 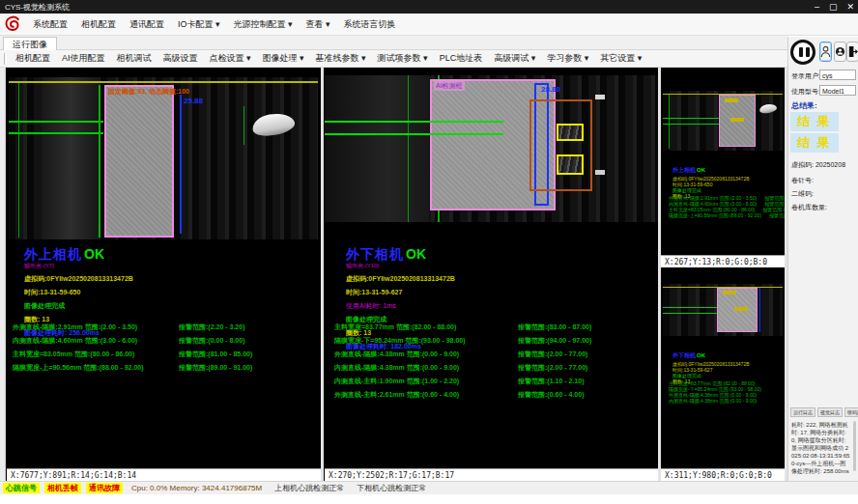 I want to click on pixel-coords-readout: X:270;Y:2502;R:17;G:17;B:17, so click(x=491, y=475).